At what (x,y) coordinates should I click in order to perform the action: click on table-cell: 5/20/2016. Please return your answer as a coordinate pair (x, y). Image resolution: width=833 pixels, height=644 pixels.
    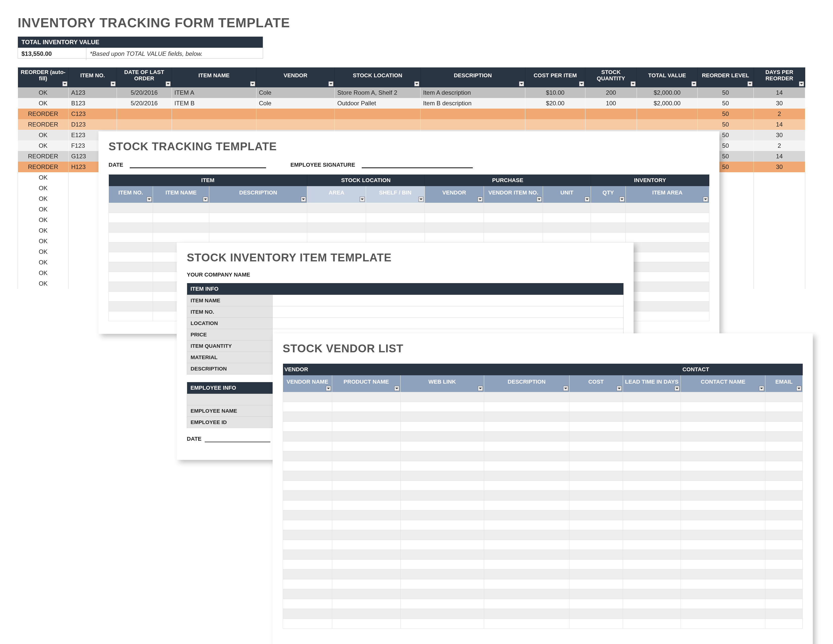
    Looking at the image, I should click on (144, 93).